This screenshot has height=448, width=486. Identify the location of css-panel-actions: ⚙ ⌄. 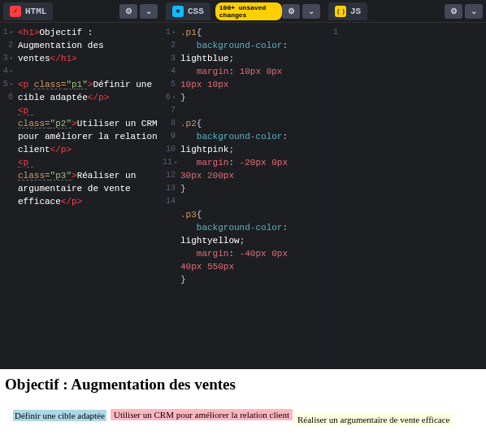
(301, 11).